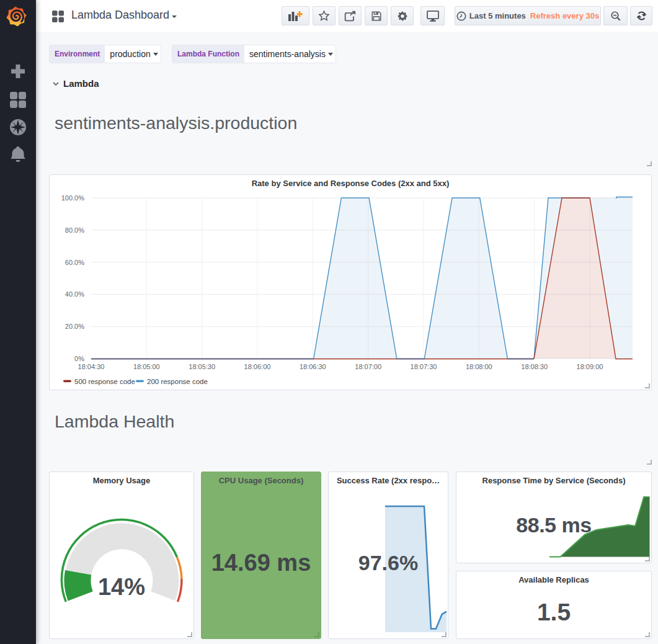  Describe the element at coordinates (92, 367) in the screenshot. I see `svg-text: 18:04:30` at that location.